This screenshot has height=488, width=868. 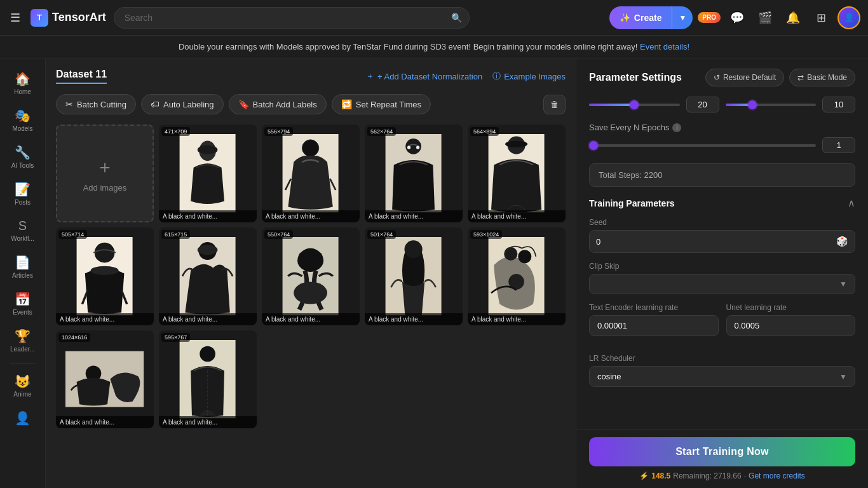 What do you see at coordinates (278, 234) in the screenshot?
I see `image-dimension: 550×764` at bounding box center [278, 234].